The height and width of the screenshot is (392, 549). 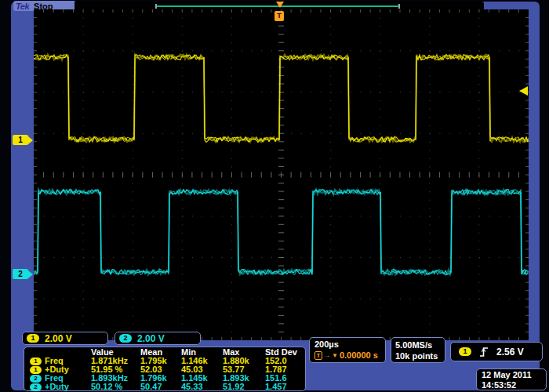 I want to click on date-readout: 12 May 2011, so click(x=514, y=375).